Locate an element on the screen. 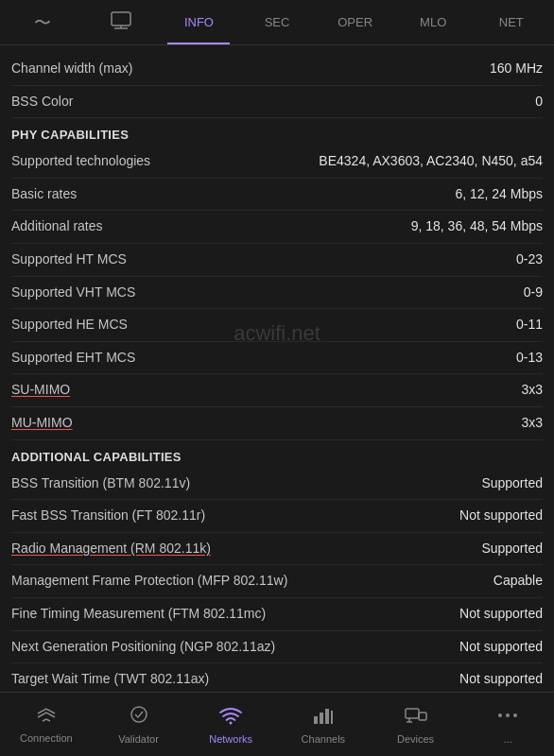 This screenshot has width=554, height=756. bss-transition-value: Supported is located at coordinates (512, 484).